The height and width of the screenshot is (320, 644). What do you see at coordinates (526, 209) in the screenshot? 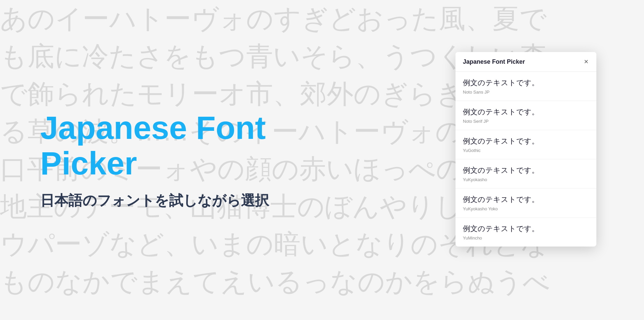
I see `font-name-label: YuKyokasho Yoko` at bounding box center [526, 209].